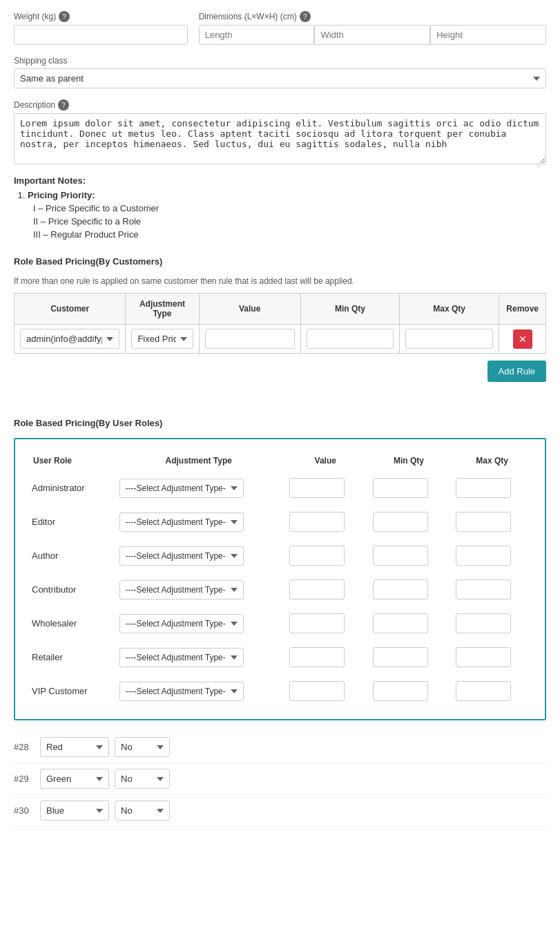  What do you see at coordinates (280, 811) in the screenshot?
I see `variant-row-#30: #30 RedGreenBlue NoYes` at bounding box center [280, 811].